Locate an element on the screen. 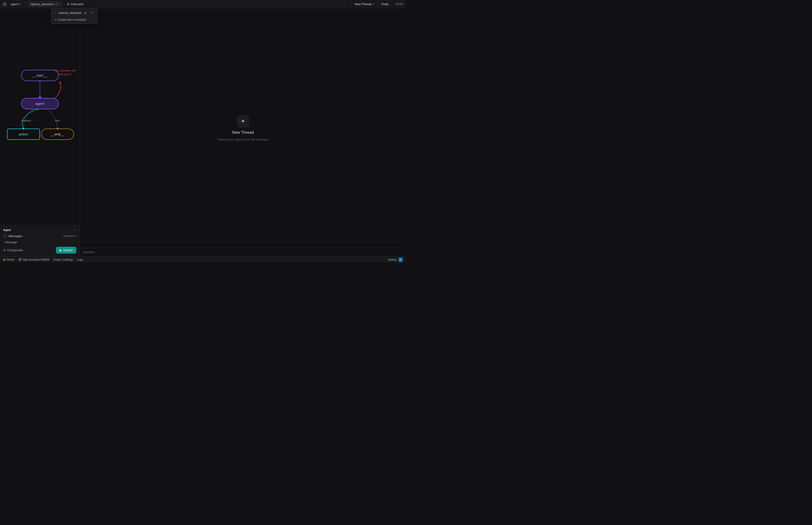 The image size is (812, 525). new-thread-title: New Thread is located at coordinates (243, 133).